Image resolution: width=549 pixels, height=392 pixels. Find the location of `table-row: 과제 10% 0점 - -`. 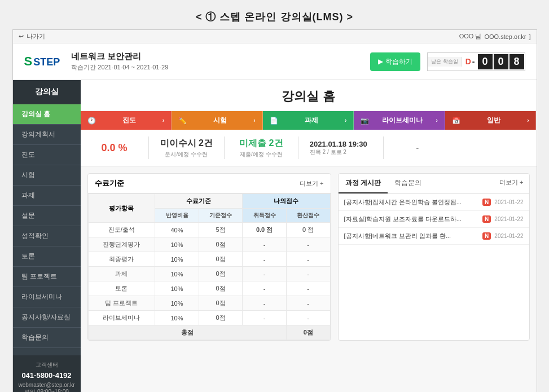

table-row: 과제 10% 0점 - - is located at coordinates (209, 274).